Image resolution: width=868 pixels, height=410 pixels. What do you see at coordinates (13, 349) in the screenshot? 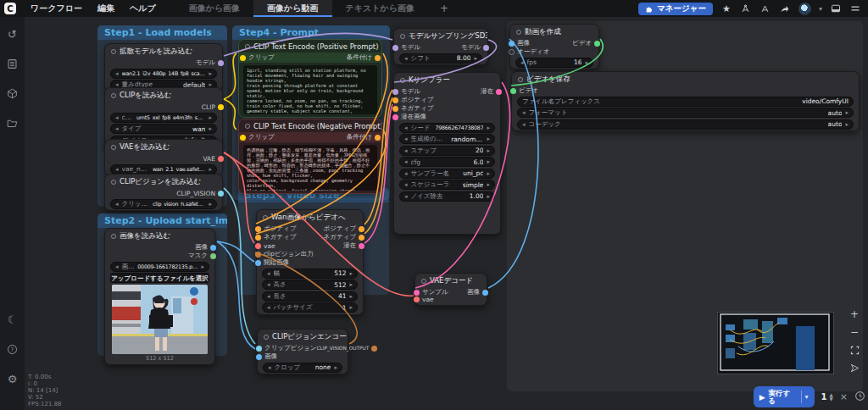
I see `help-icon: ?` at bounding box center [13, 349].